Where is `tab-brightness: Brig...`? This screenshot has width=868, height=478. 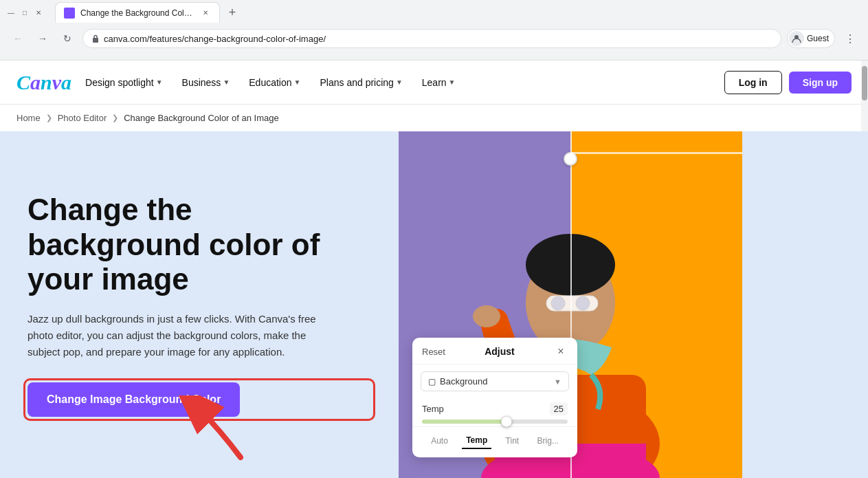 tab-brightness: Brig... is located at coordinates (547, 441).